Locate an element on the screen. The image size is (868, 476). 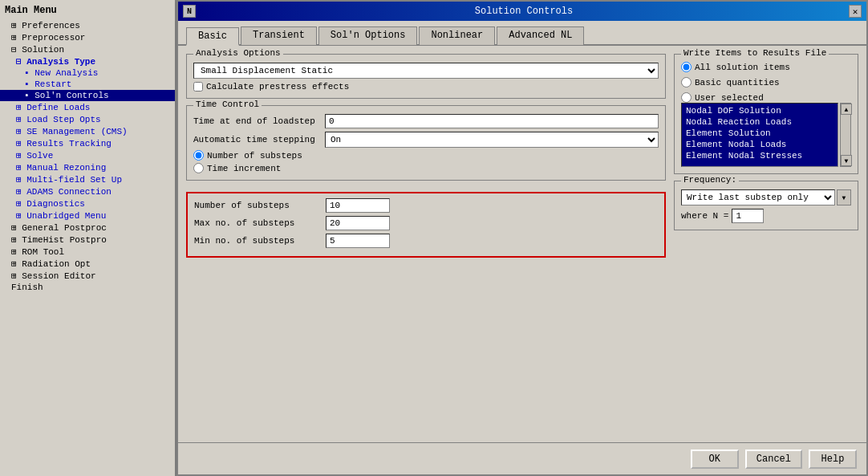
substep-min-input is located at coordinates (358, 241).